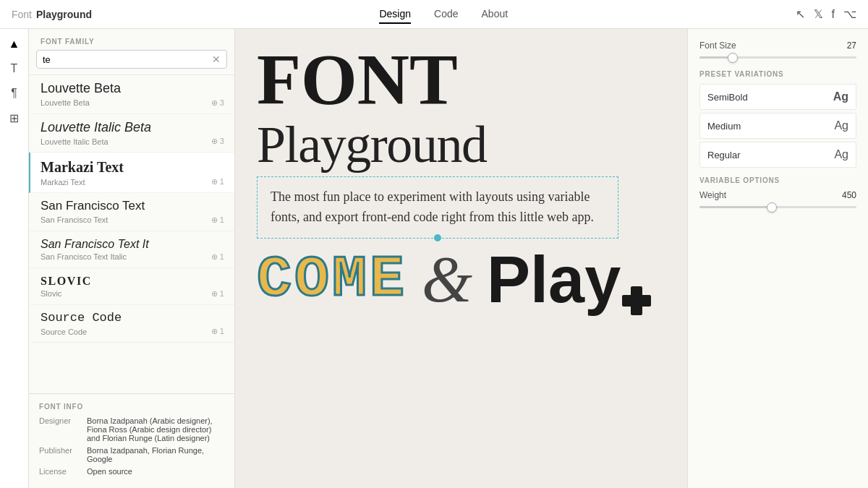  What do you see at coordinates (733, 58) in the screenshot?
I see `font-size-thumb` at bounding box center [733, 58].